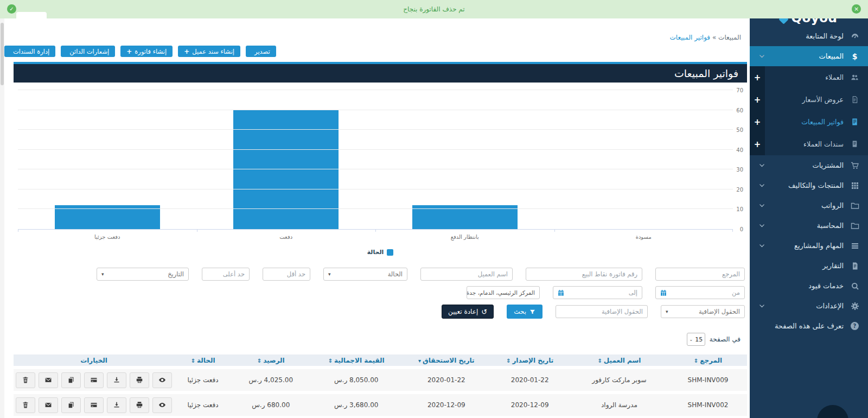 The height and width of the screenshot is (418, 868). What do you see at coordinates (226, 274) in the screenshot?
I see `max-amount-input` at bounding box center [226, 274].